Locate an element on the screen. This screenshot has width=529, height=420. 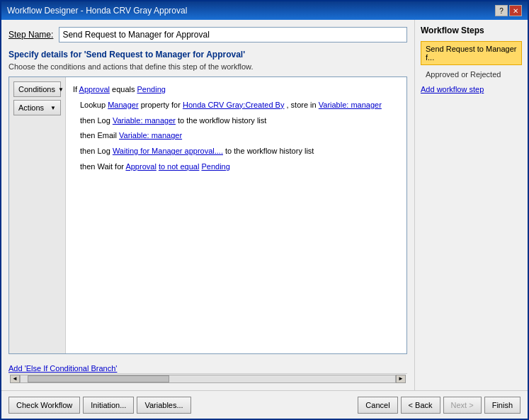
action4-text-link: Waiting for Manager approval.... is located at coordinates (168, 151).